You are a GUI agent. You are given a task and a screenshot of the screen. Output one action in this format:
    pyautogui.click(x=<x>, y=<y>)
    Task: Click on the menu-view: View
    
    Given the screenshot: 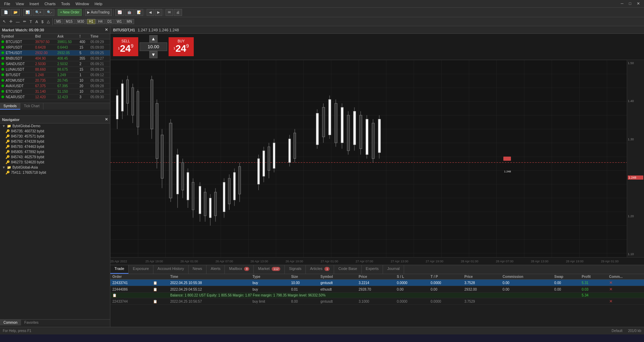 What is the action you would take?
    pyautogui.click(x=20, y=4)
    